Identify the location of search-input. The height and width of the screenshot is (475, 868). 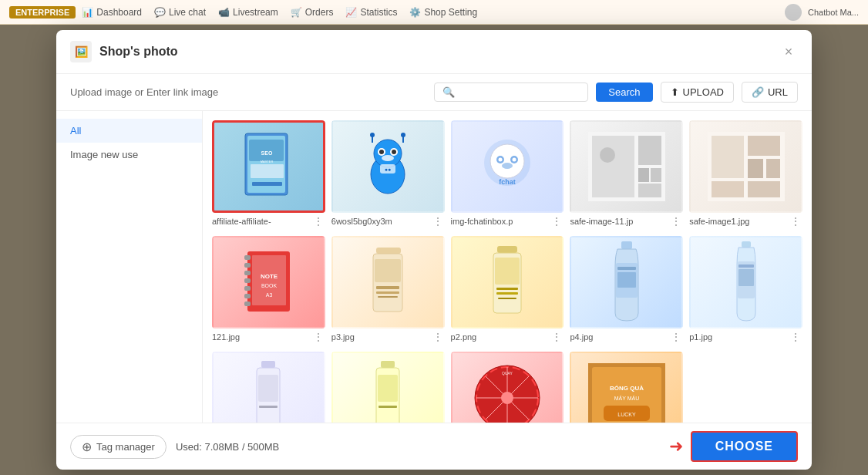
(520, 93).